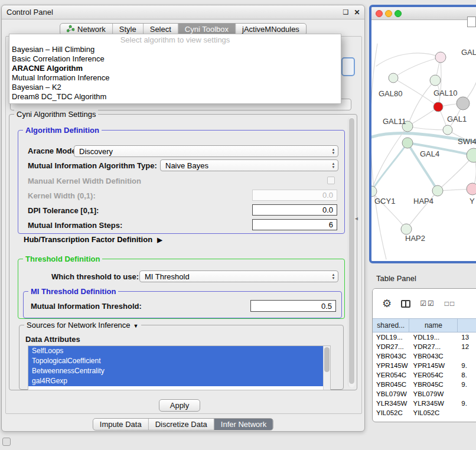  I want to click on network-canvas: GALGAL80GAL10GAL11GAL1SWI4GAL4GCY1HAP4YH…, so click(424, 141).